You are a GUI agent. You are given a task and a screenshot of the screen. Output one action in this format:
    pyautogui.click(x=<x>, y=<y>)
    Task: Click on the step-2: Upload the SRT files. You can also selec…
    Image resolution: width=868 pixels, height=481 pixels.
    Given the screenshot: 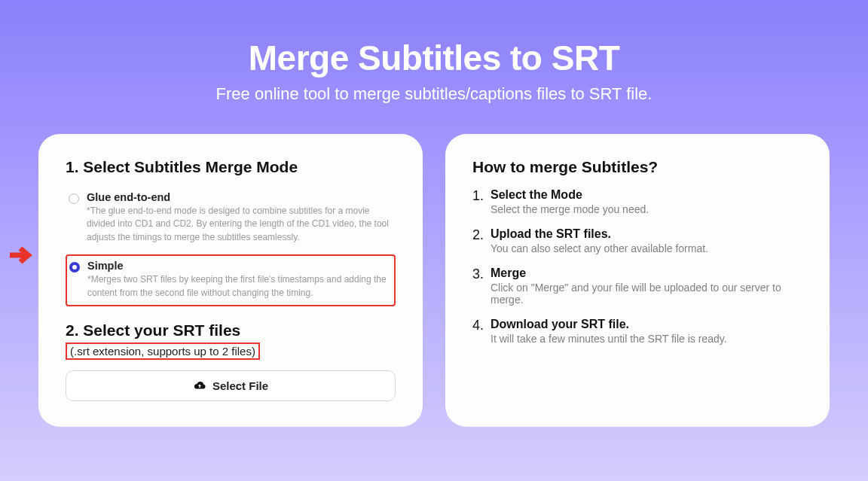 What is the action you would take?
    pyautogui.click(x=637, y=241)
    